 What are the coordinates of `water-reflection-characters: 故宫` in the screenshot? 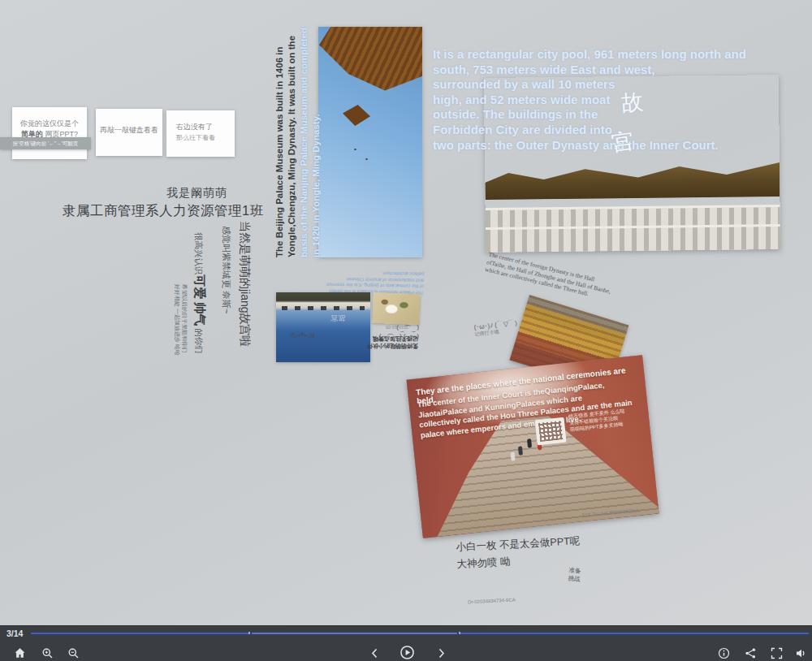 It's located at (338, 318).